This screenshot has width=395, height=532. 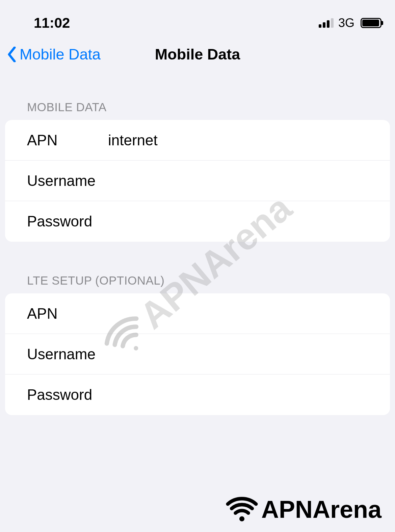 What do you see at coordinates (238, 221) in the screenshot?
I see `input-mobile-data-password` at bounding box center [238, 221].